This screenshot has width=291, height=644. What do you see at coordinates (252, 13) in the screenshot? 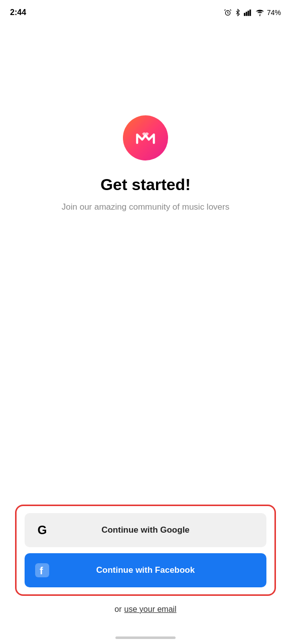
I see `status-right-icons: 74%` at bounding box center [252, 13].